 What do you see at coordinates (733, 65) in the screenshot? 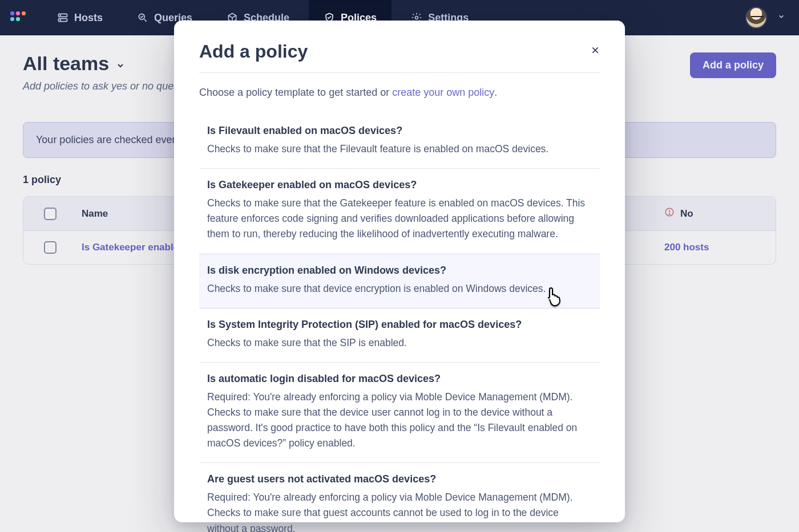
I see `add-policy-button: Add a policy` at bounding box center [733, 65].